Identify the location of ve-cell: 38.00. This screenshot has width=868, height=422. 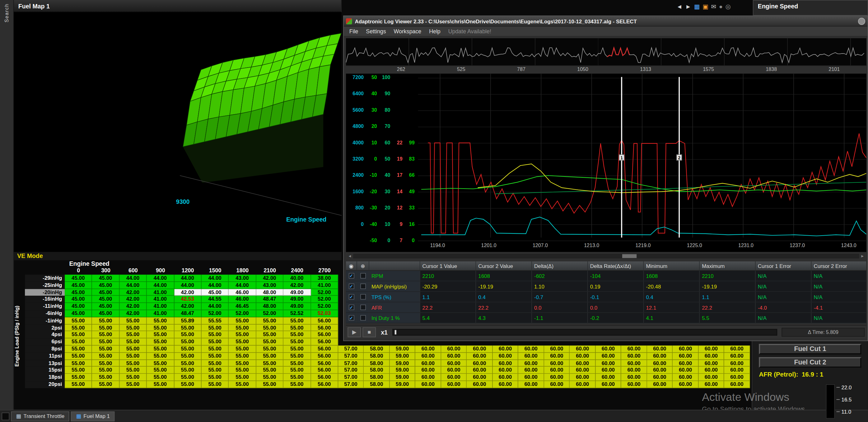
(324, 278).